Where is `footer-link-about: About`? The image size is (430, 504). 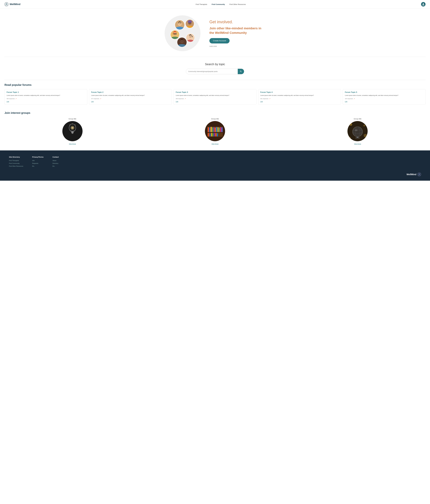 footer-link-about: About is located at coordinates (56, 161).